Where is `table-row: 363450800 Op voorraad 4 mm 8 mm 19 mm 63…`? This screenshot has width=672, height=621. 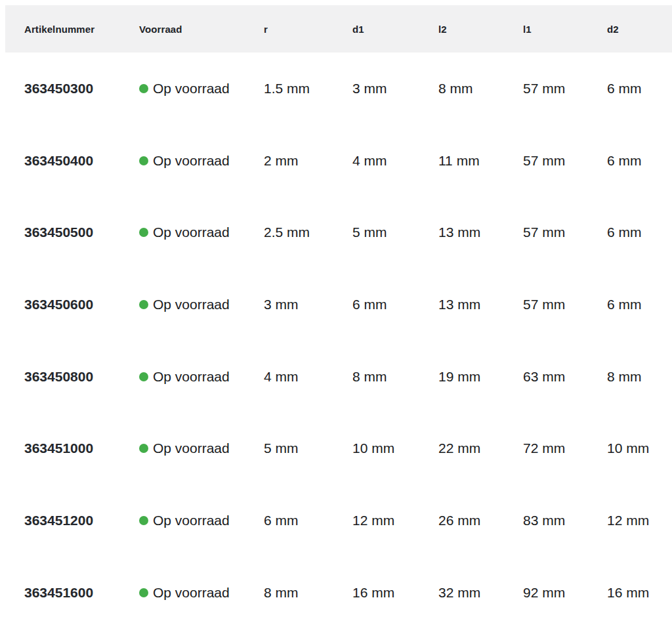 table-row: 363450800 Op voorraad 4 mm 8 mm 19 mm 63… is located at coordinates (339, 377).